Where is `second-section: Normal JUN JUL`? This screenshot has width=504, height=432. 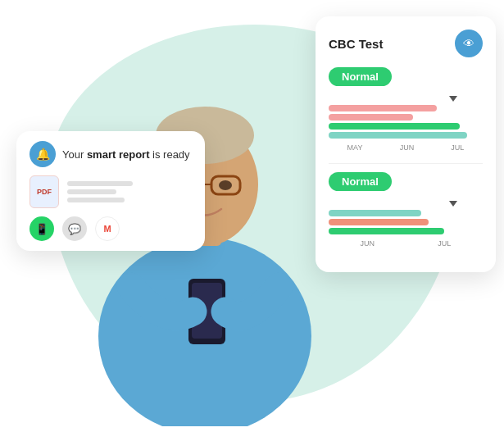 second-section: Normal JUN JUL is located at coordinates (406, 205).